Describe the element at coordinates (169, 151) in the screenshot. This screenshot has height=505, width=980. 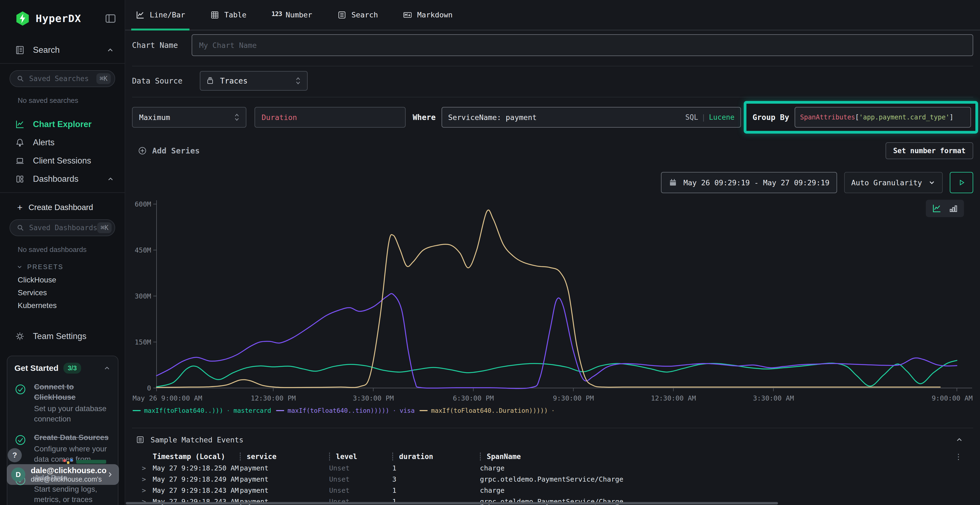
I see `add-series-button: Add Series` at that location.